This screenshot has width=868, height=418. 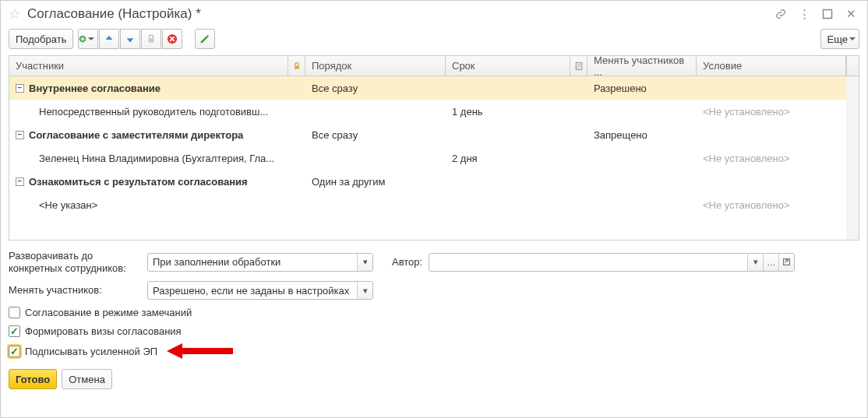 What do you see at coordinates (428, 205) in the screenshot?
I see `table-row: <Не указан> <Не установлено>` at bounding box center [428, 205].